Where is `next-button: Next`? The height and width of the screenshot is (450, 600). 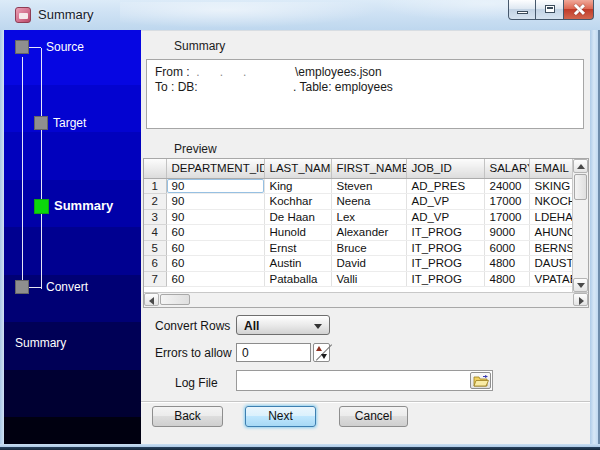 next-button: Next is located at coordinates (280, 416).